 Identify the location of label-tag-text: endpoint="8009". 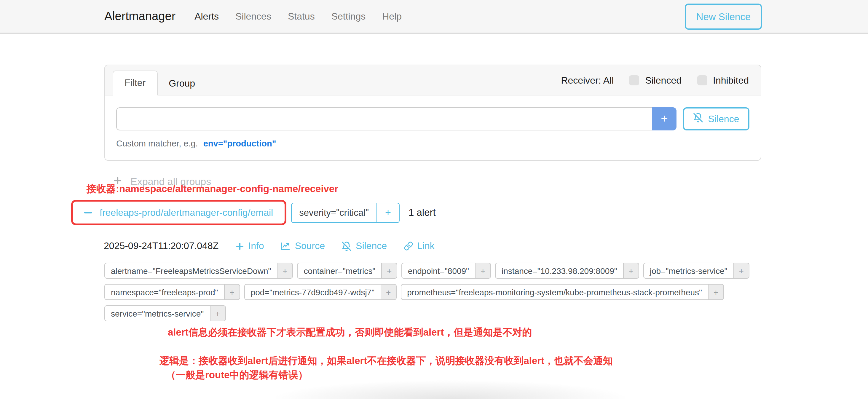
(438, 271).